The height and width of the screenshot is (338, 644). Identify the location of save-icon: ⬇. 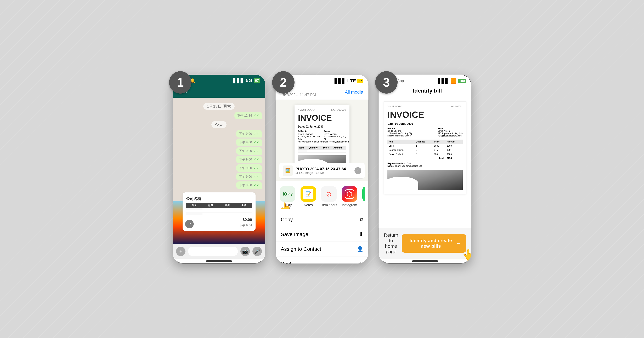
(361, 234).